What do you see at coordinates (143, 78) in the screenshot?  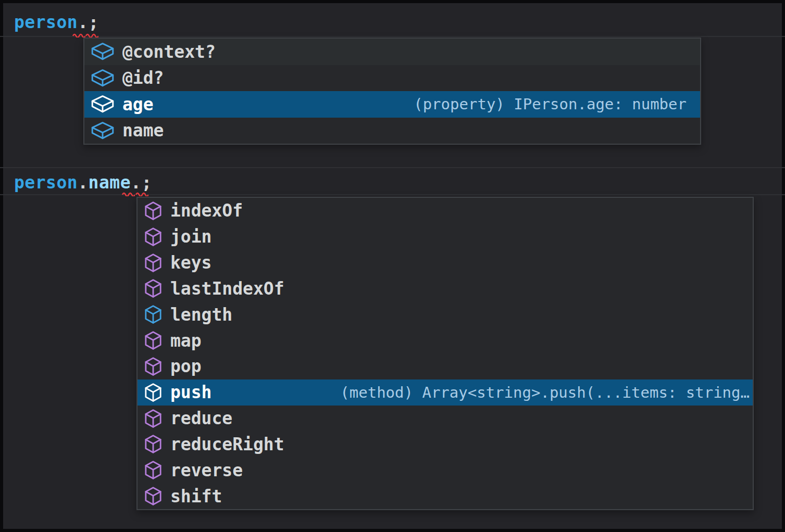 I see `suggest-item-label: @id?` at bounding box center [143, 78].